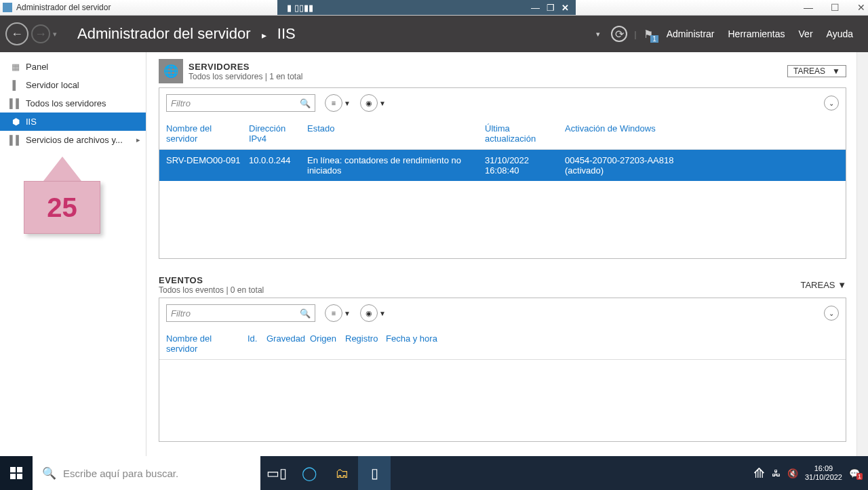 Image resolution: width=868 pixels, height=490 pixels. Describe the element at coordinates (245, 66) in the screenshot. I see `servers-section-title: SERVIDORES` at that location.